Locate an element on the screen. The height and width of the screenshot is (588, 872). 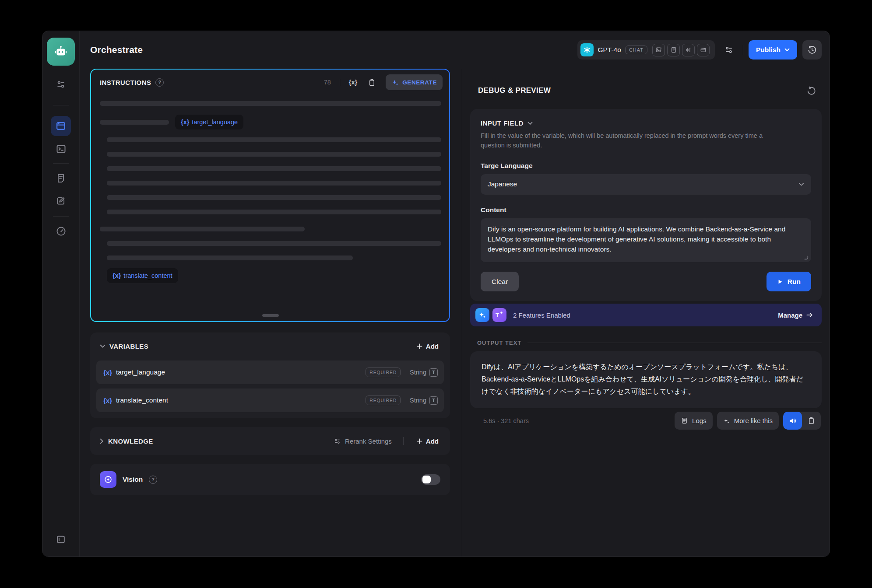
selected-language: Japanese is located at coordinates (503, 184).